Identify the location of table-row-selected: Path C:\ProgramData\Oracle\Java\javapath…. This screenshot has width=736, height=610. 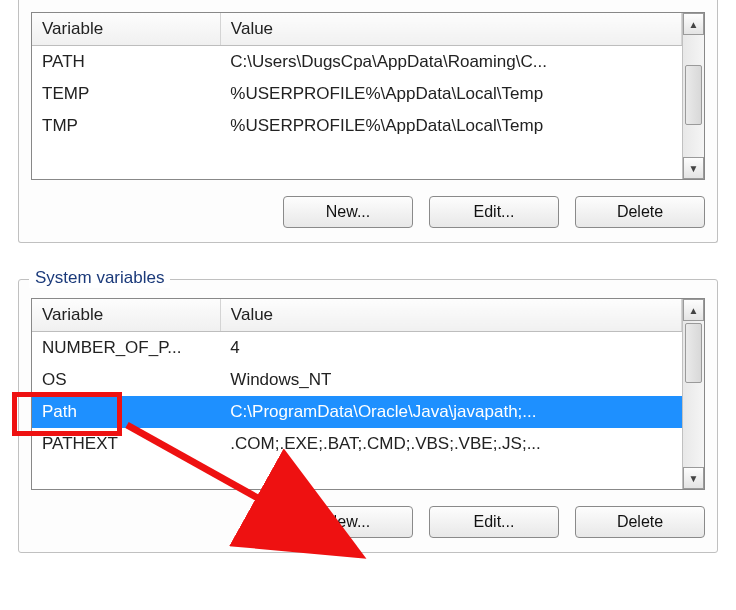
(357, 412).